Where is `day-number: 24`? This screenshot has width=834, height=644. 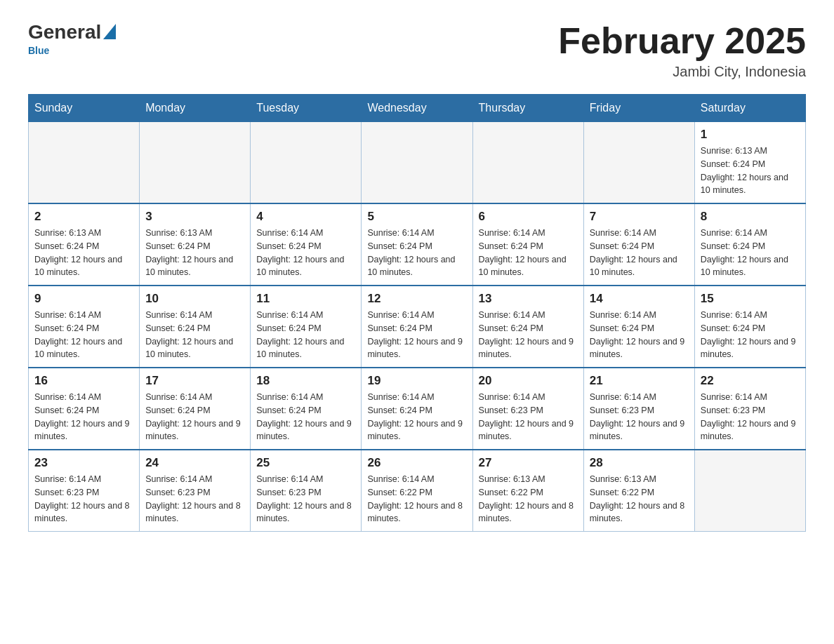
day-number: 24 is located at coordinates (195, 463).